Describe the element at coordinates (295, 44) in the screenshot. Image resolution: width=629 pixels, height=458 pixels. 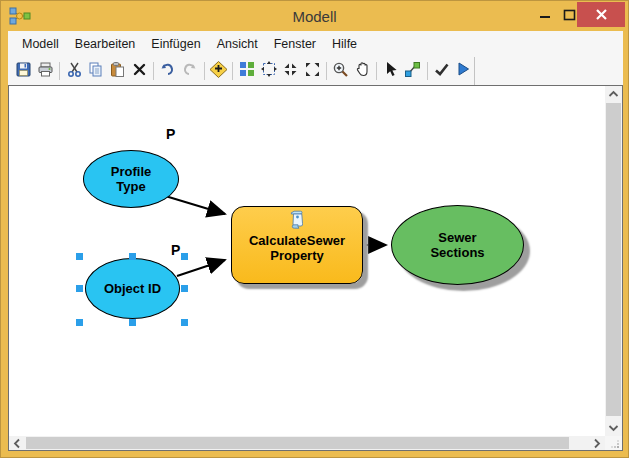
I see `menu-fenster: Fenster` at that location.